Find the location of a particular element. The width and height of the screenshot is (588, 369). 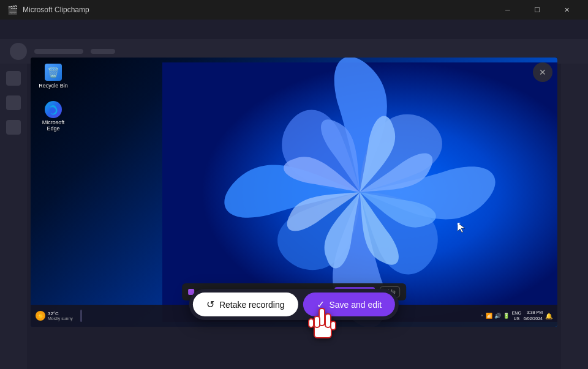

taskbar-left: ☀️ 32°C Mostly sunny is located at coordinates (59, 316).